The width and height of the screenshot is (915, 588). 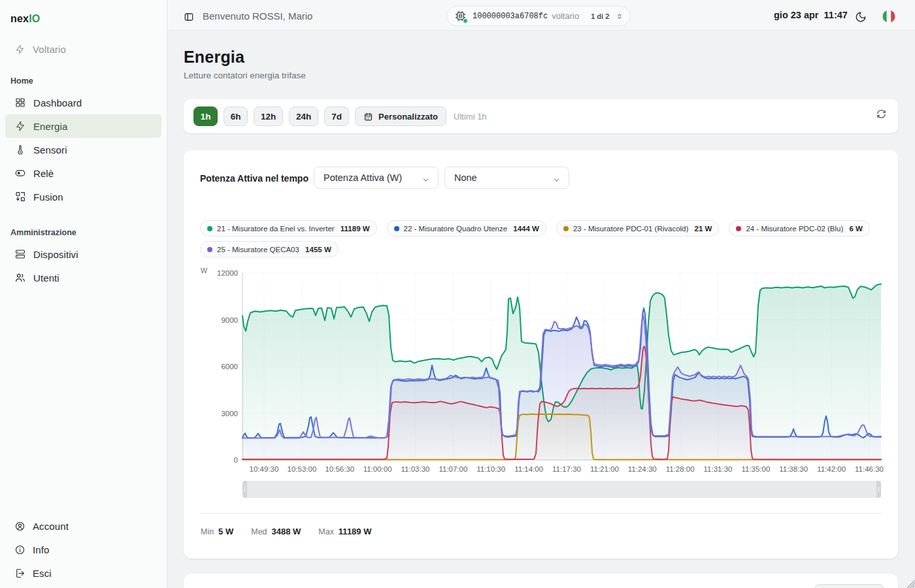 I want to click on svg-text: 11:24:30, so click(x=642, y=469).